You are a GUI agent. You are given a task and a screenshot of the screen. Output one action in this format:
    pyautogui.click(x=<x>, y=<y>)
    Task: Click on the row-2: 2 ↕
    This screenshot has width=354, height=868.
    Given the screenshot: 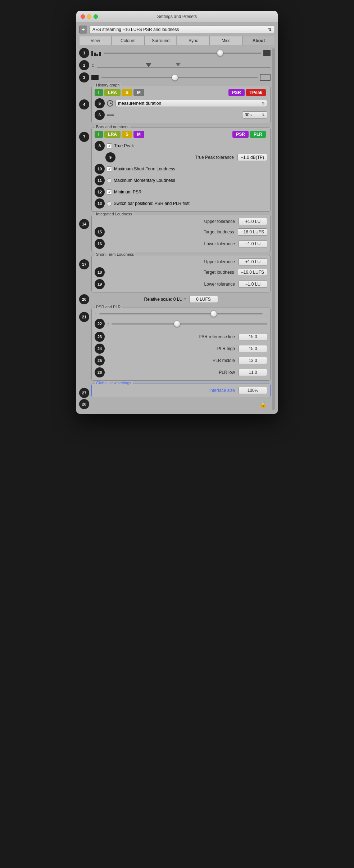 What is the action you would take?
    pyautogui.click(x=175, y=65)
    